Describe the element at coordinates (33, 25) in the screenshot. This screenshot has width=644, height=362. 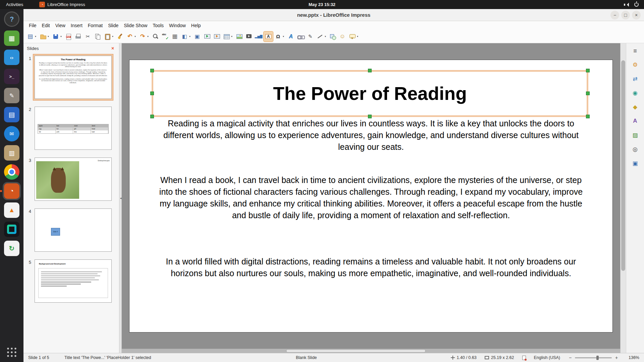
I see `menu-item: File` at that location.